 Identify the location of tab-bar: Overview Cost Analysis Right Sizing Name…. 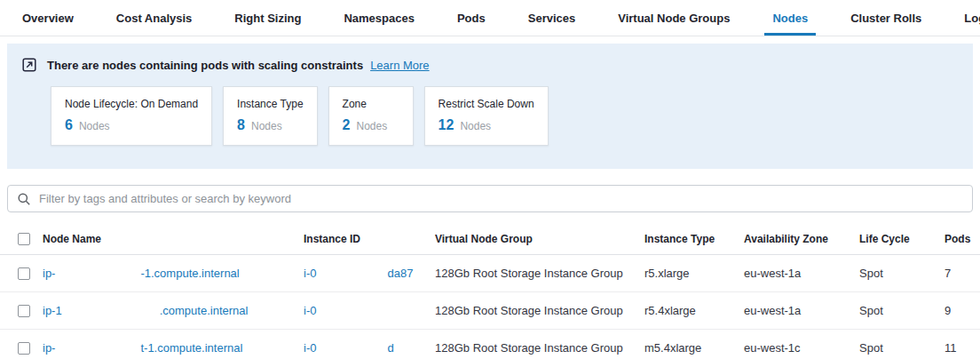
(490, 18).